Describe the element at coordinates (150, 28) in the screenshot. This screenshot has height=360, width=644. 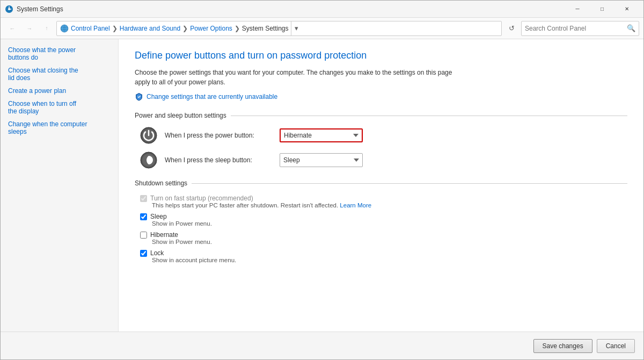
I see `breadcrumb-hardware-sound: Hardware and Sound` at that location.